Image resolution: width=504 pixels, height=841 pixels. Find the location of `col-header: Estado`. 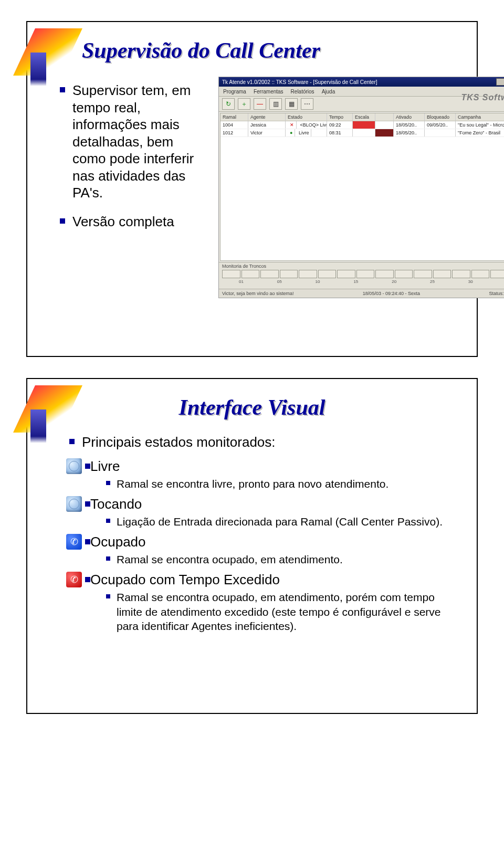

col-header: Estado is located at coordinates (307, 117).